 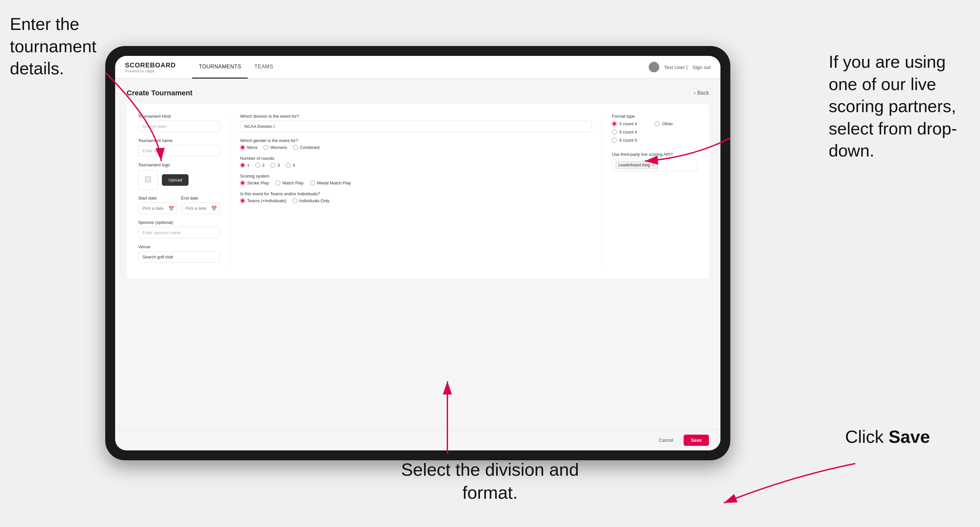 What do you see at coordinates (416, 162) in the screenshot?
I see `rounds-group: Number of rounds 1 2 3` at bounding box center [416, 162].